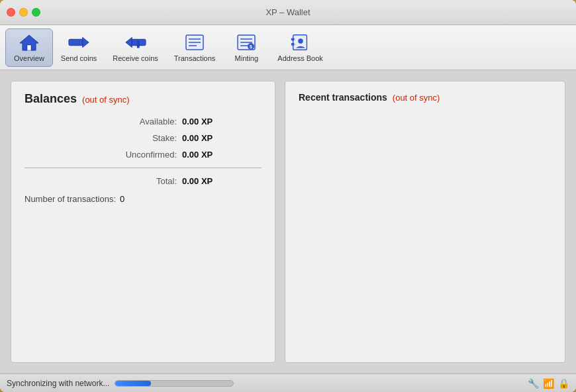 This screenshot has width=576, height=392. I want to click on tab-send-coins: Send coins, so click(79, 48).